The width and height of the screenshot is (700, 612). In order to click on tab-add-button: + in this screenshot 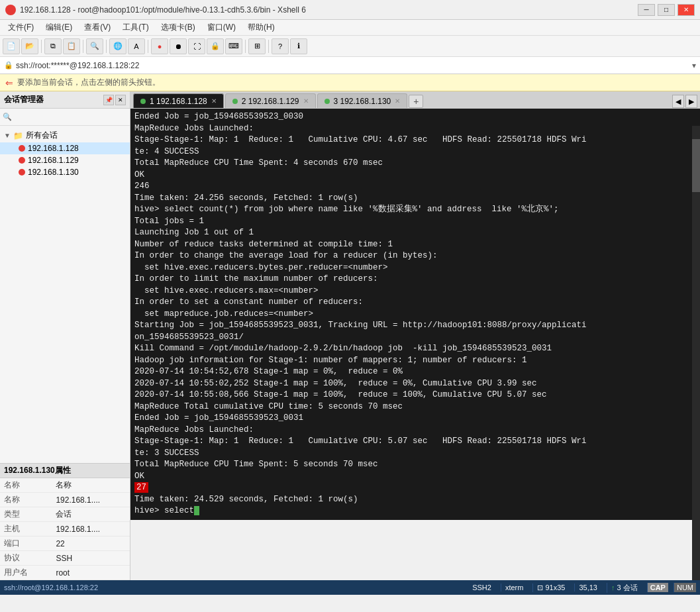, I will do `click(416, 101)`.